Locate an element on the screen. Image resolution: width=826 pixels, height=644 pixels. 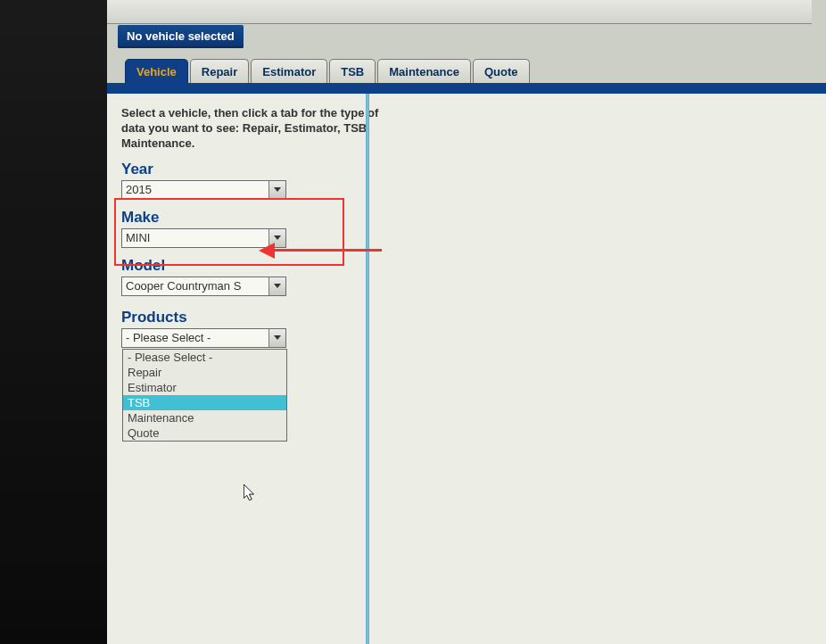
products-group: Products - Please Select - - Please Sele… is located at coordinates (251, 328).